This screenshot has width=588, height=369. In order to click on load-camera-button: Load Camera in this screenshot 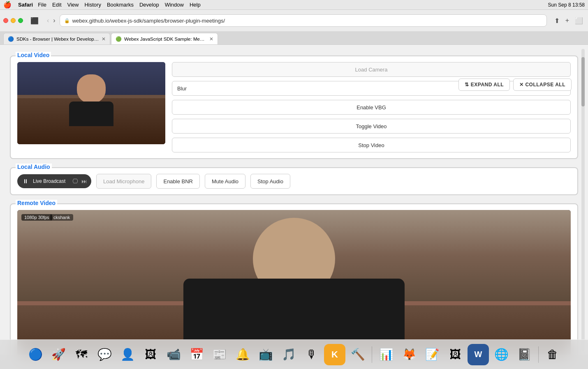, I will do `click(371, 69)`.